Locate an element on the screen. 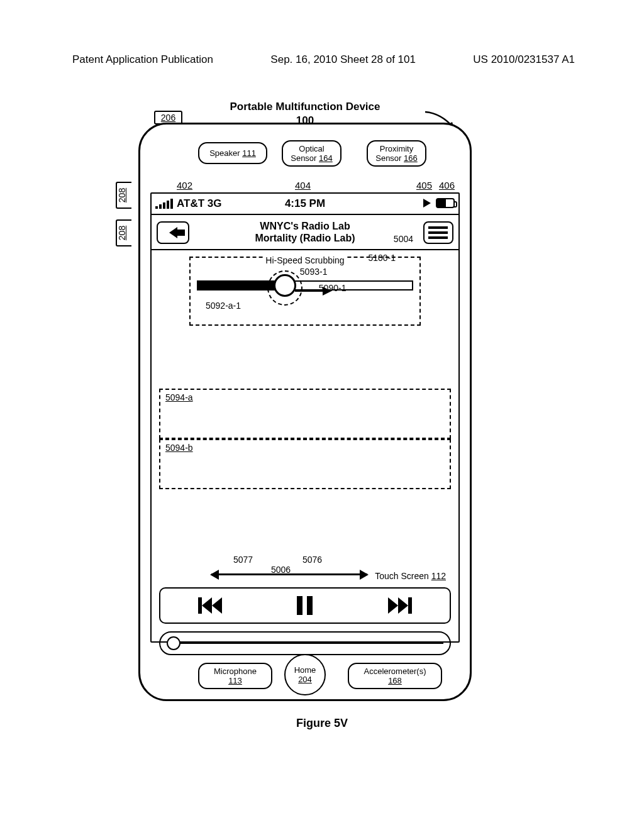 Image resolution: width=644 pixels, height=830 pixels. now-playing-icon is located at coordinates (427, 203).